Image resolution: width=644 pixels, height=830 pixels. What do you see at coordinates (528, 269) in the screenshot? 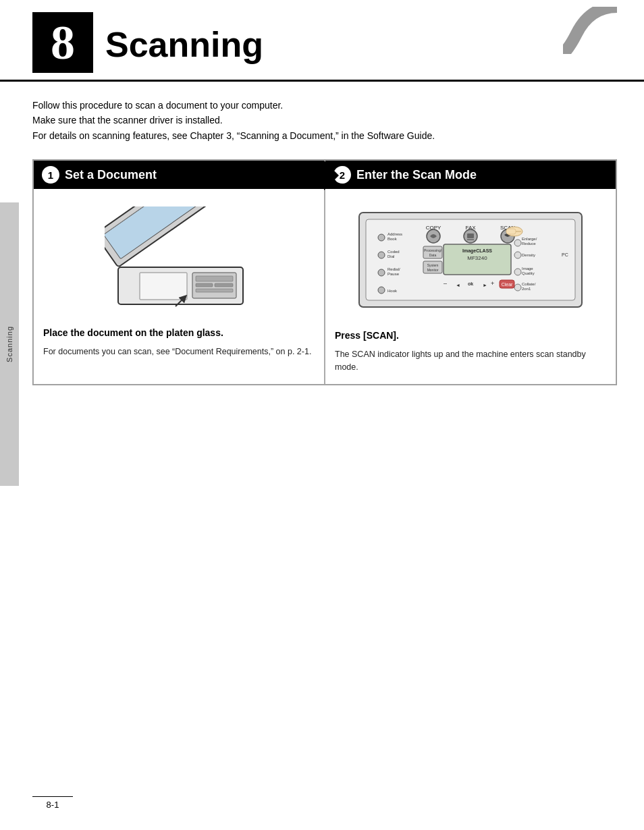
I see `svg-text: Image` at bounding box center [528, 269].